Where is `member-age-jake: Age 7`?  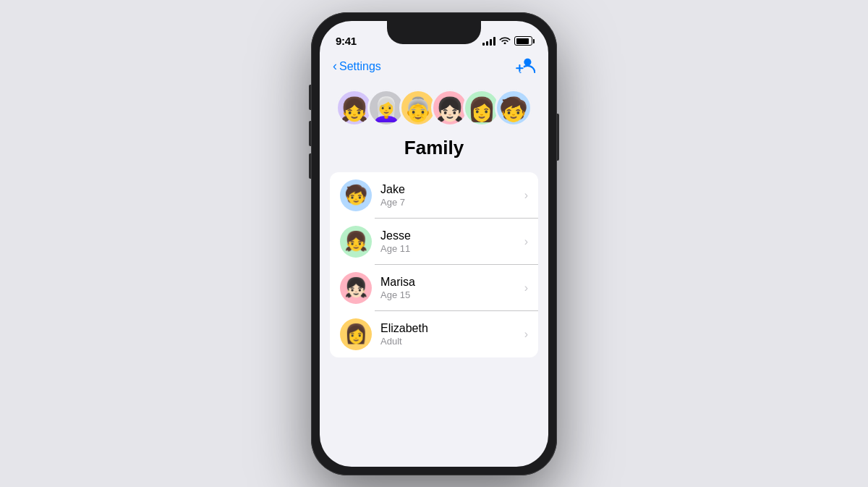
member-age-jake: Age 7 is located at coordinates (453, 203).